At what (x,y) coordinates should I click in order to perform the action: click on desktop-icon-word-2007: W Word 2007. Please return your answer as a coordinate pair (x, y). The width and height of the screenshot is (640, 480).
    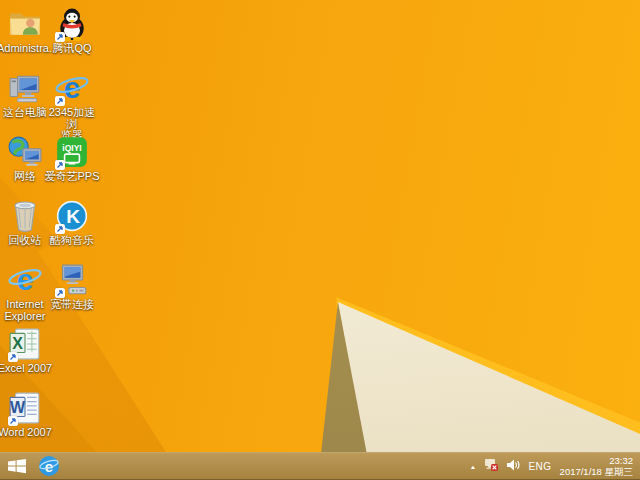
    Looking at the image, I should click on (26, 414).